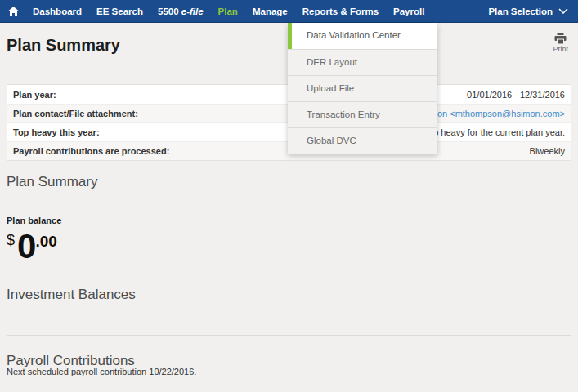  What do you see at coordinates (181, 11) in the screenshot?
I see `nav-item-5500-efile: 5500 e-file` at bounding box center [181, 11].